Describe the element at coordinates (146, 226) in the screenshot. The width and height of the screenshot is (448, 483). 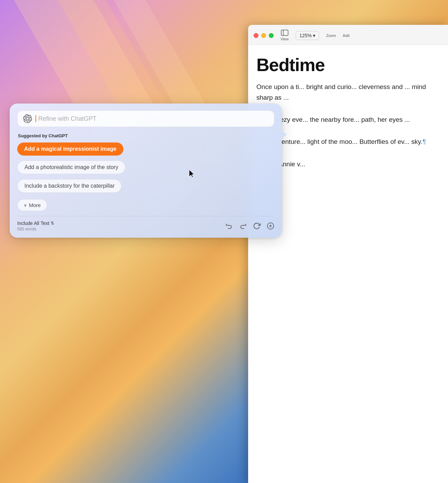
I see `panel-footer: Include All Text ⇅ 585 words` at that location.